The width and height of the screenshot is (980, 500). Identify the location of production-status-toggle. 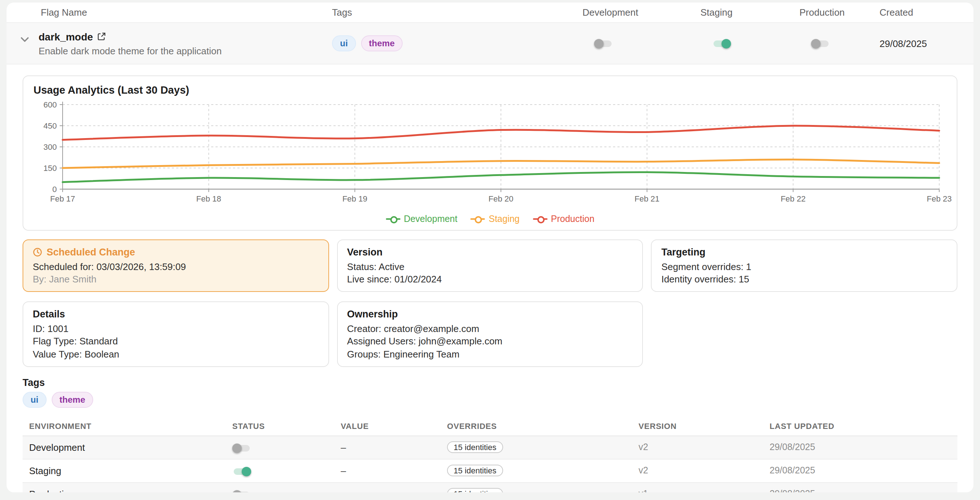
(242, 491).